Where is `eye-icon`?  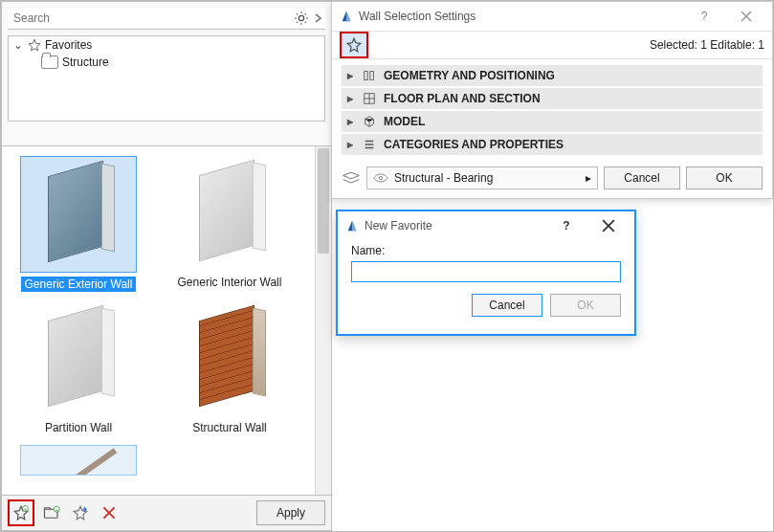 eye-icon is located at coordinates (381, 178).